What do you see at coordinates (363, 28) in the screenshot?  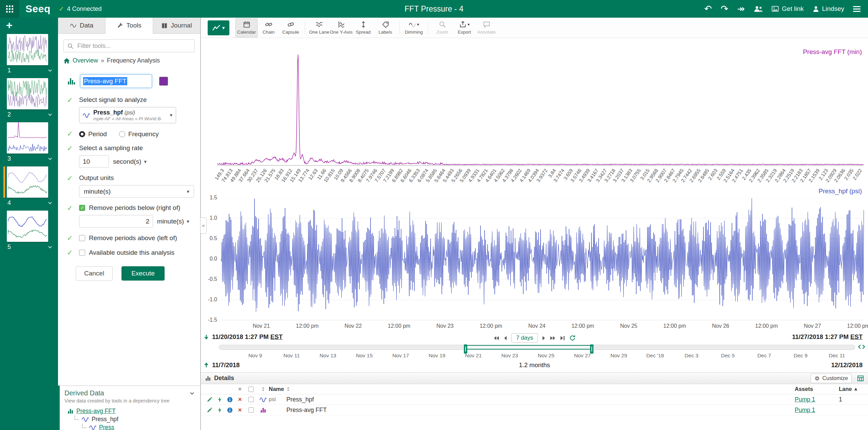 I see `spread-button: Spread` at bounding box center [363, 28].